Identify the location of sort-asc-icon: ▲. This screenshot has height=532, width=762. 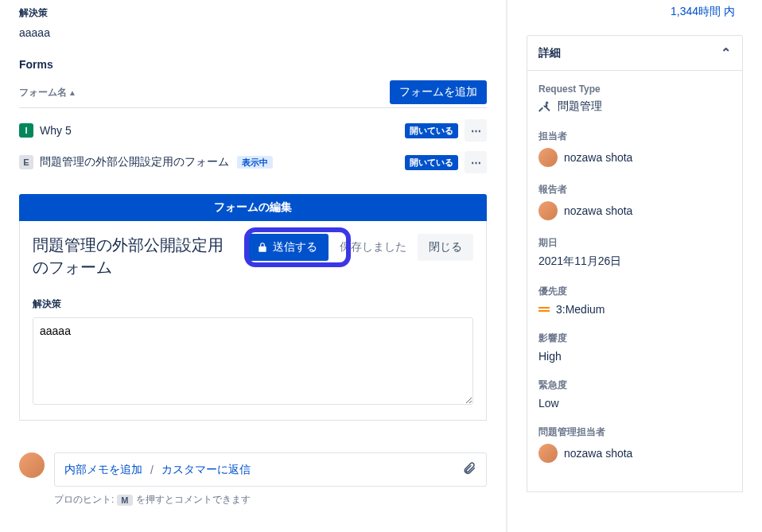
(72, 92).